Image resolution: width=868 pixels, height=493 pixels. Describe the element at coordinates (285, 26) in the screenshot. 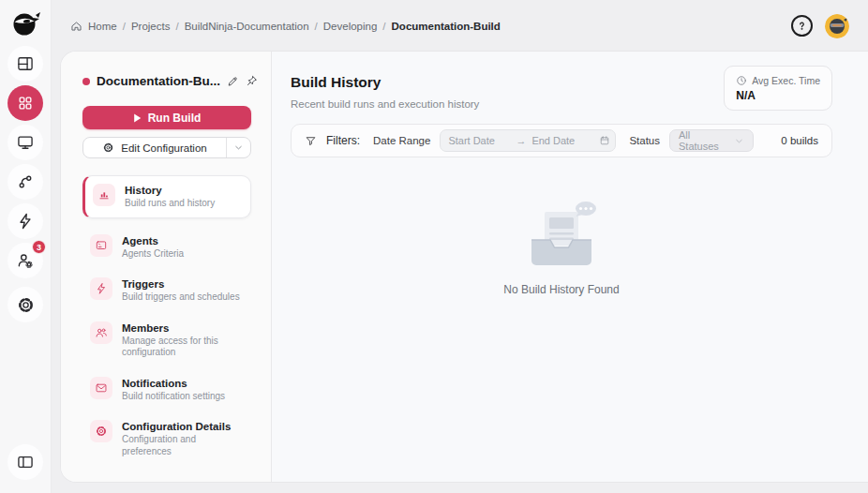

I see `breadcrumb: Home / Projects / BuildNinja-Documentati…` at that location.